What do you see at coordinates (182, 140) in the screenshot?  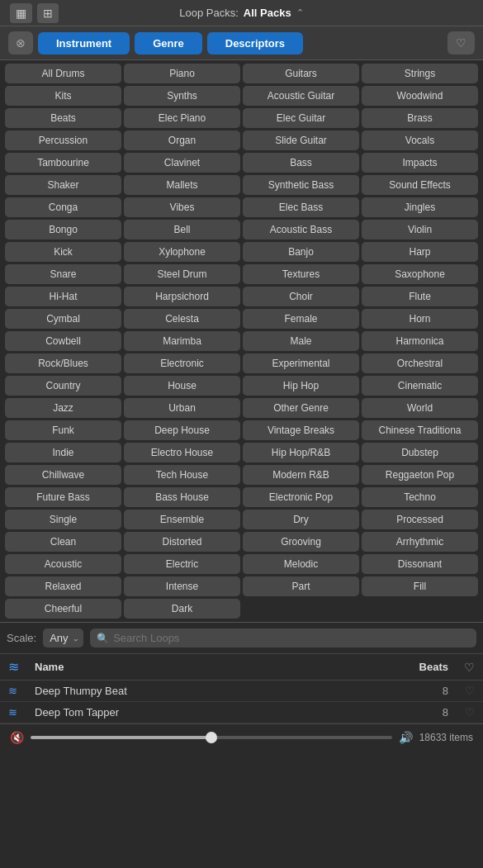 I see `filter-button: Organ` at bounding box center [182, 140].